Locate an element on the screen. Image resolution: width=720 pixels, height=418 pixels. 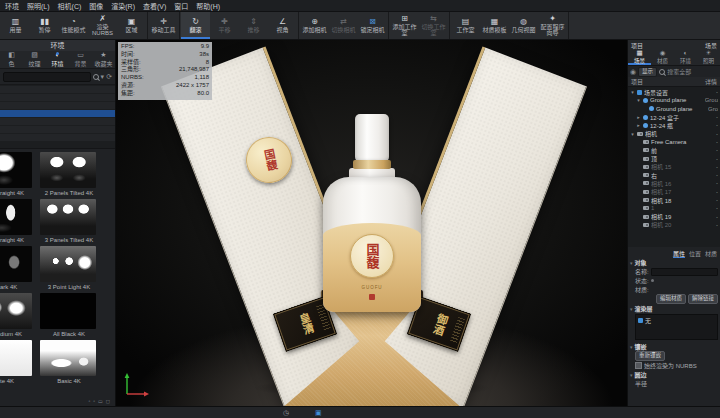
environment-thumbnail: Basic 4K is located at coordinates (69, 364).